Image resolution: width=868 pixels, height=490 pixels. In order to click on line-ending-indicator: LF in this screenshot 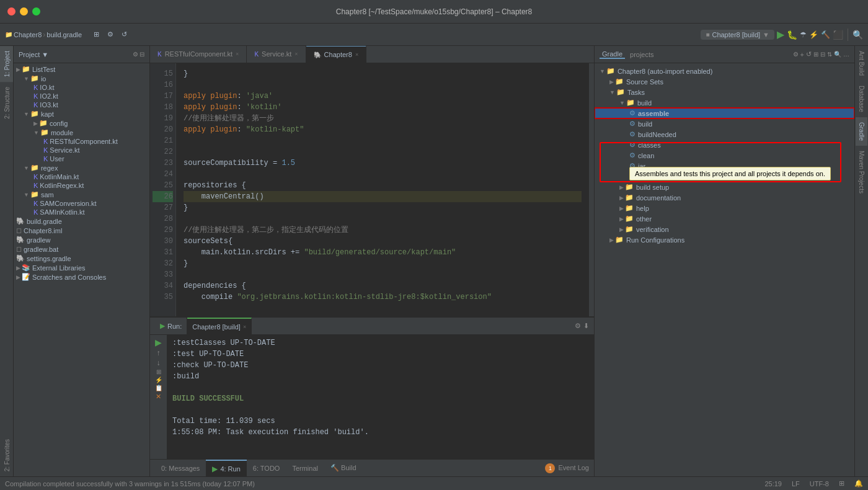, I will do `click(796, 484)`.